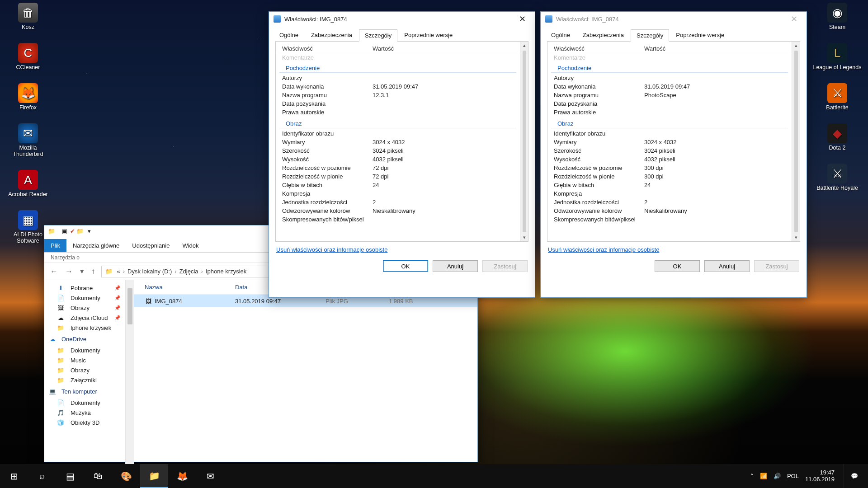  What do you see at coordinates (28, 57) in the screenshot?
I see `icon-ccleaner: CCCleaner` at bounding box center [28, 57].